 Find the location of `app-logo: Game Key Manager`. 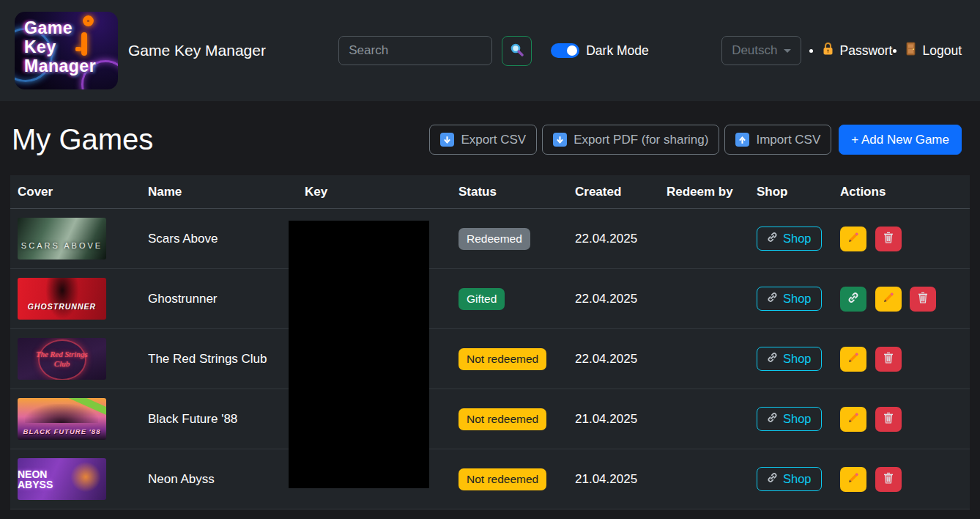

app-logo: Game Key Manager is located at coordinates (66, 51).